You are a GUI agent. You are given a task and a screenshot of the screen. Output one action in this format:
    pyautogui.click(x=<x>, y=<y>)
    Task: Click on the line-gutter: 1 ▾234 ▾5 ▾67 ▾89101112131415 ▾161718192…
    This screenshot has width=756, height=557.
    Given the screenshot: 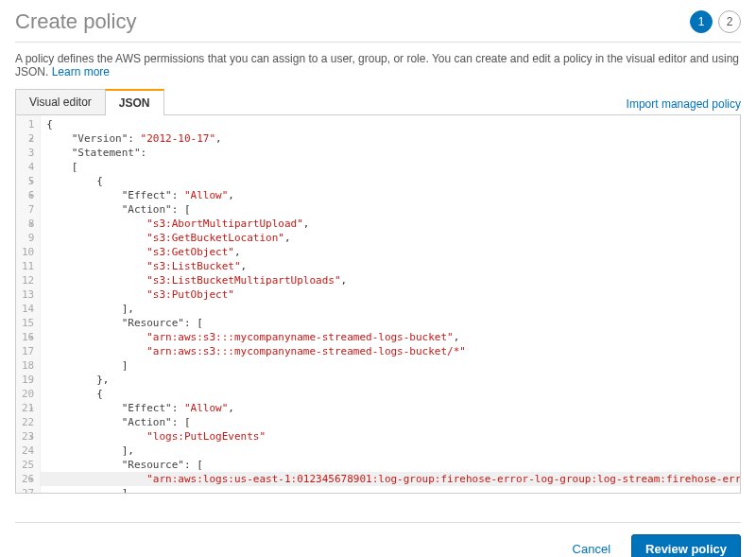 What is the action you would take?
    pyautogui.click(x=28, y=305)
    